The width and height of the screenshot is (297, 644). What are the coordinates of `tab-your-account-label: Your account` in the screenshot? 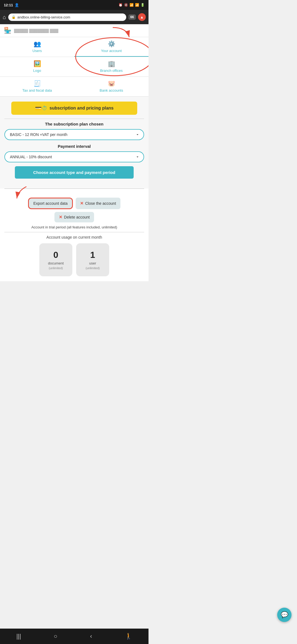 It's located at (111, 51).